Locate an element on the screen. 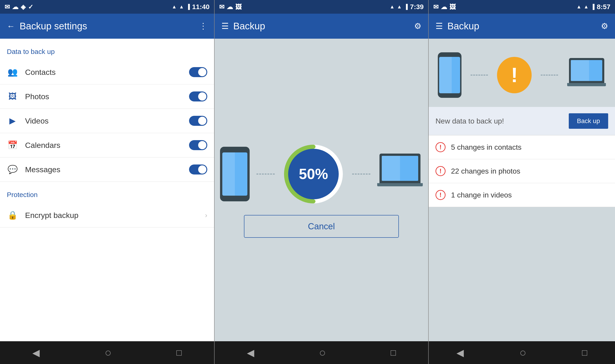  menu-button-3: ☰ is located at coordinates (439, 26).